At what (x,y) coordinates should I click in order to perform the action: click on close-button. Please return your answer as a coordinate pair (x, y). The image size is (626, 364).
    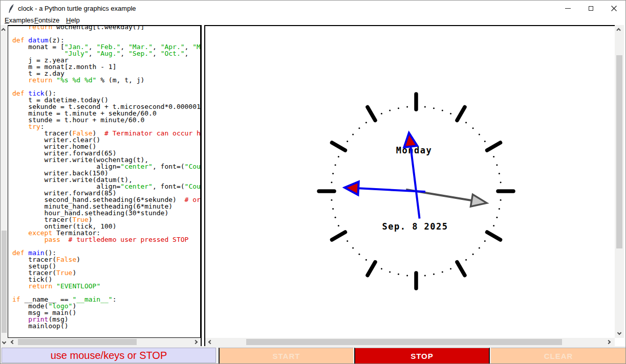
    Looking at the image, I should click on (614, 8).